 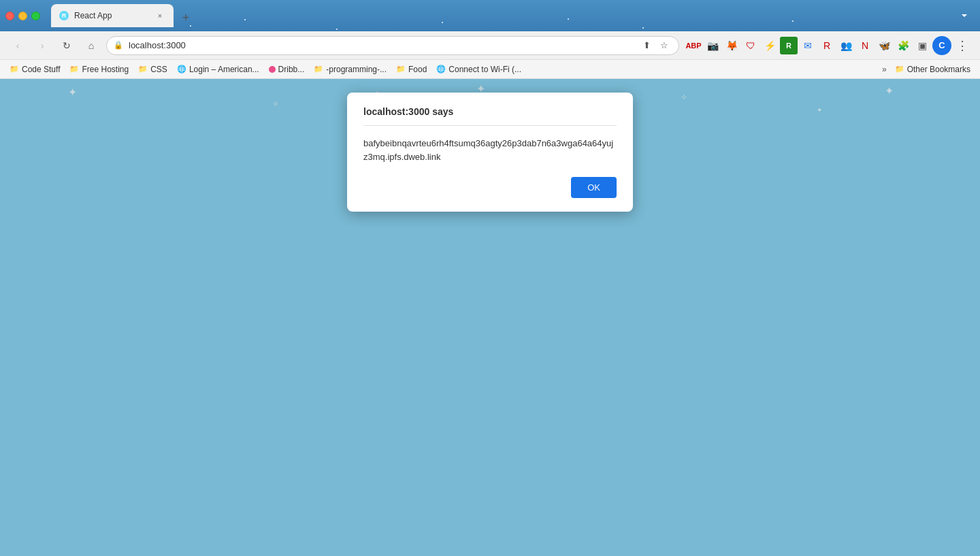 What do you see at coordinates (885, 69) in the screenshot?
I see `bookmarks-more-button: »` at bounding box center [885, 69].